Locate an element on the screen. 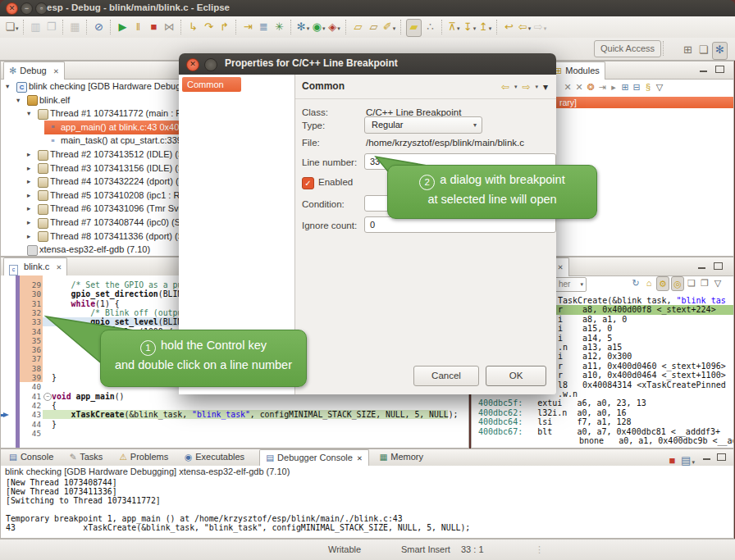  suspend-icon: ‖ is located at coordinates (138, 27).